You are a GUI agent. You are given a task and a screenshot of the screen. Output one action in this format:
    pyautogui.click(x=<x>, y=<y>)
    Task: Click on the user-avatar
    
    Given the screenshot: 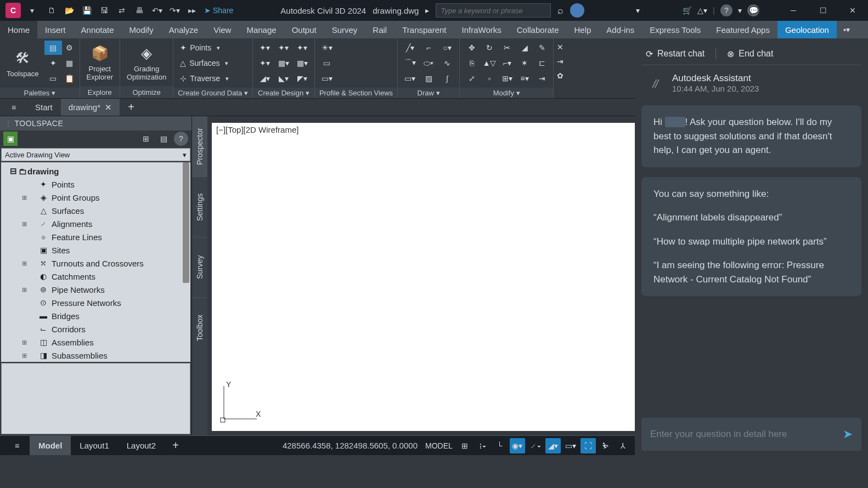 What is the action you would take?
    pyautogui.click(x=577, y=10)
    